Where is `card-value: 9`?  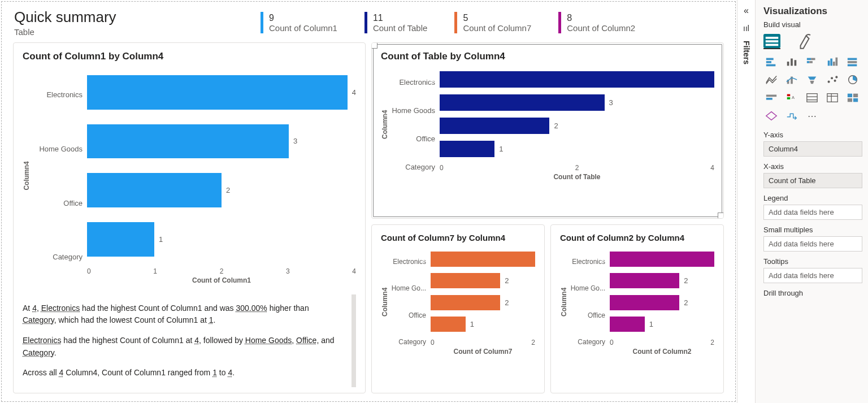
card-value: 9 is located at coordinates (303, 18).